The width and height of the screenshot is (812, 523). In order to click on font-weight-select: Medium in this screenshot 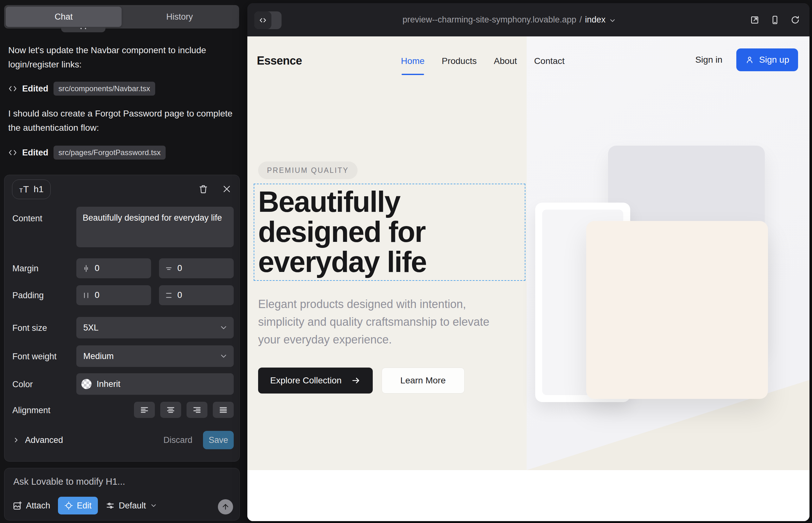, I will do `click(155, 356)`.